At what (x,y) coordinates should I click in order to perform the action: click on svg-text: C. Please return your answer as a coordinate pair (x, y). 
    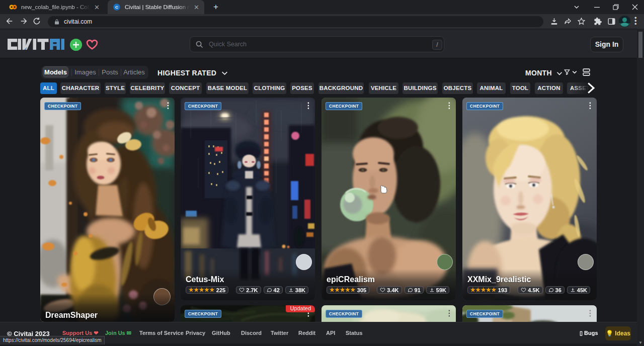
    Looking at the image, I should click on (117, 7).